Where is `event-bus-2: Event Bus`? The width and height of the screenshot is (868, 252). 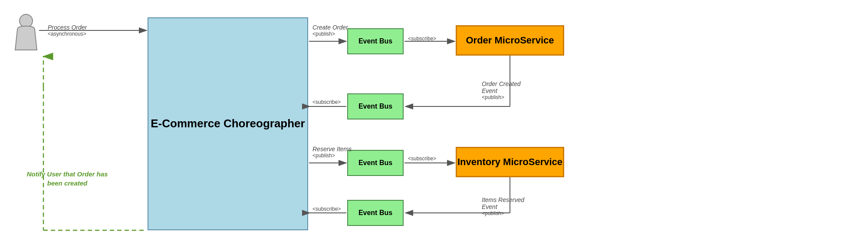 event-bus-2: Event Bus is located at coordinates (375, 106).